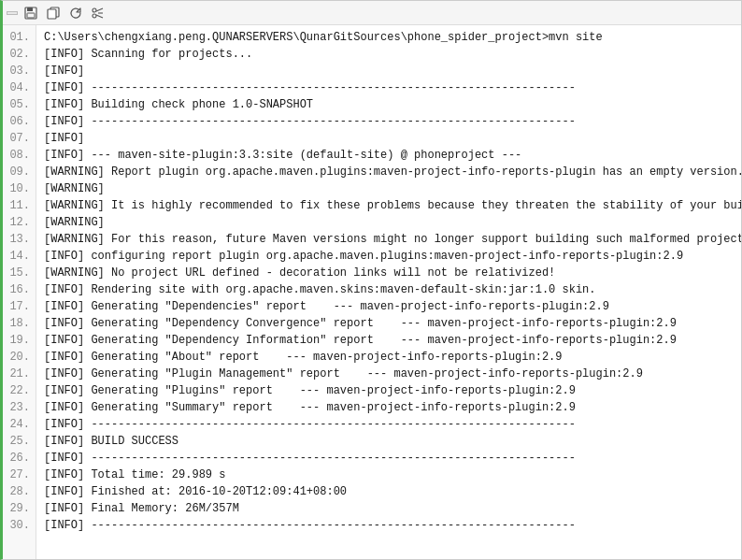 This screenshot has height=560, width=742. I want to click on code-line: [INFO] configuring report plugin org.apa…, so click(389, 256).